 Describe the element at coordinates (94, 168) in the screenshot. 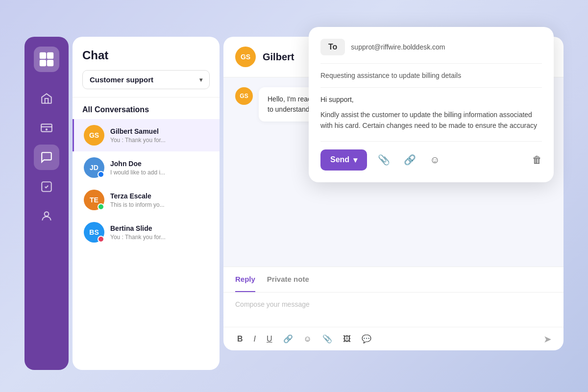

I see `avatar: JD` at that location.